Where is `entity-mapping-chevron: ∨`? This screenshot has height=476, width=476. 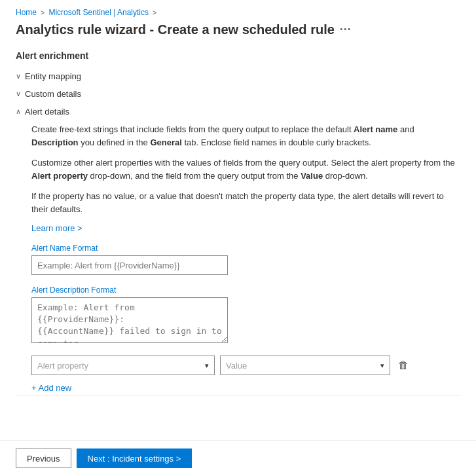
entity-mapping-chevron: ∨ is located at coordinates (18, 76).